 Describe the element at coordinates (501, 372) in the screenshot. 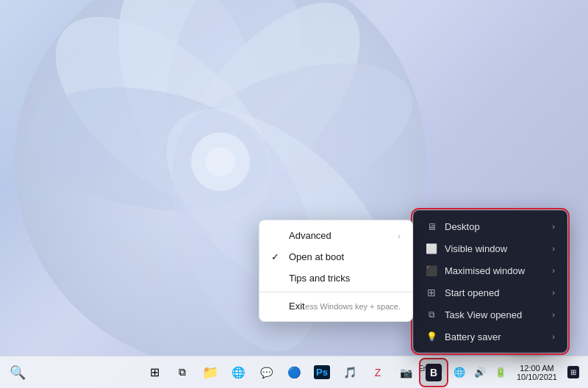

I see `battery-icon: 🔋` at that location.